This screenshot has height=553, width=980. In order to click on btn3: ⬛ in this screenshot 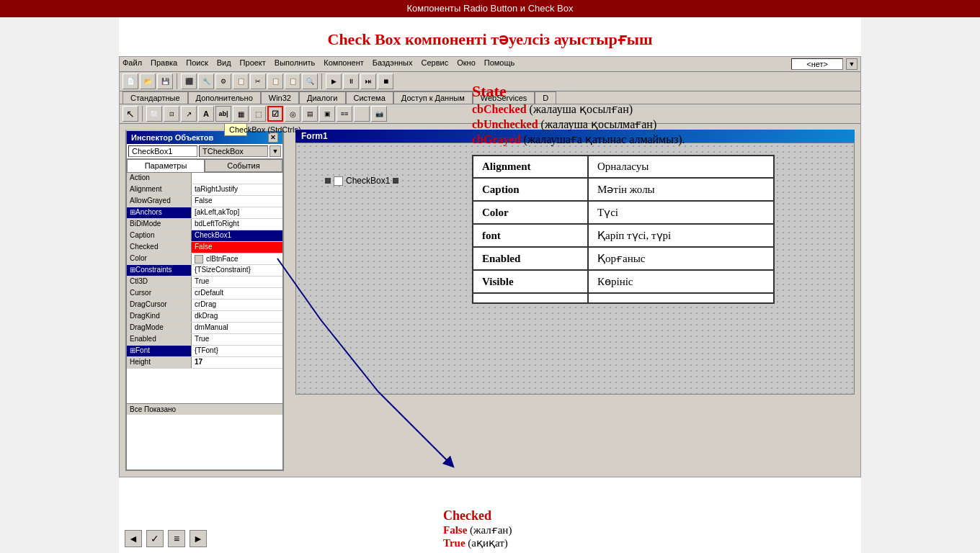, I will do `click(189, 81)`.